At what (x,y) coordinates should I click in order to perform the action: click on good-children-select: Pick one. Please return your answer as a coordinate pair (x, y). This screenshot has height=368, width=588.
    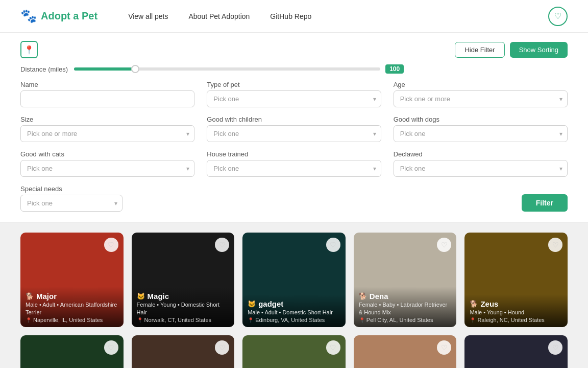
    Looking at the image, I should click on (294, 134).